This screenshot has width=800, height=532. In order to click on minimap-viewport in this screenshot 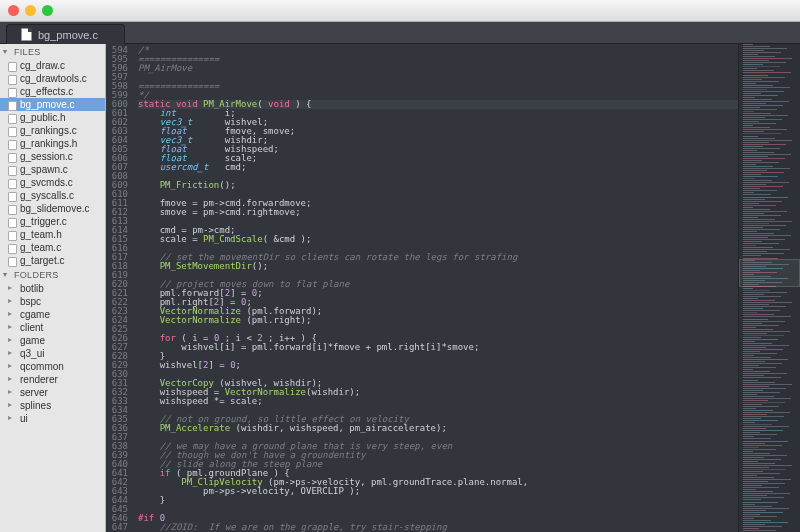, I will do `click(770, 273)`.